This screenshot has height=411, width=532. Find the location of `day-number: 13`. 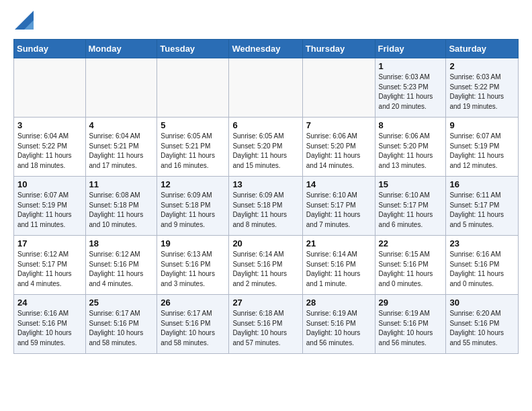

day-number: 13 is located at coordinates (265, 184).